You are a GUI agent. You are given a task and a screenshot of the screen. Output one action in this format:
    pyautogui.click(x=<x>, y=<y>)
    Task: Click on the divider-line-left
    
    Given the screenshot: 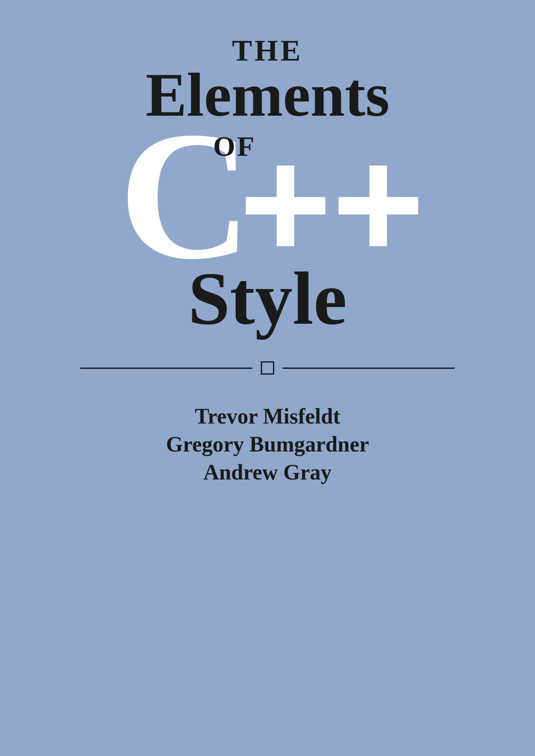 What is the action you would take?
    pyautogui.click(x=166, y=368)
    